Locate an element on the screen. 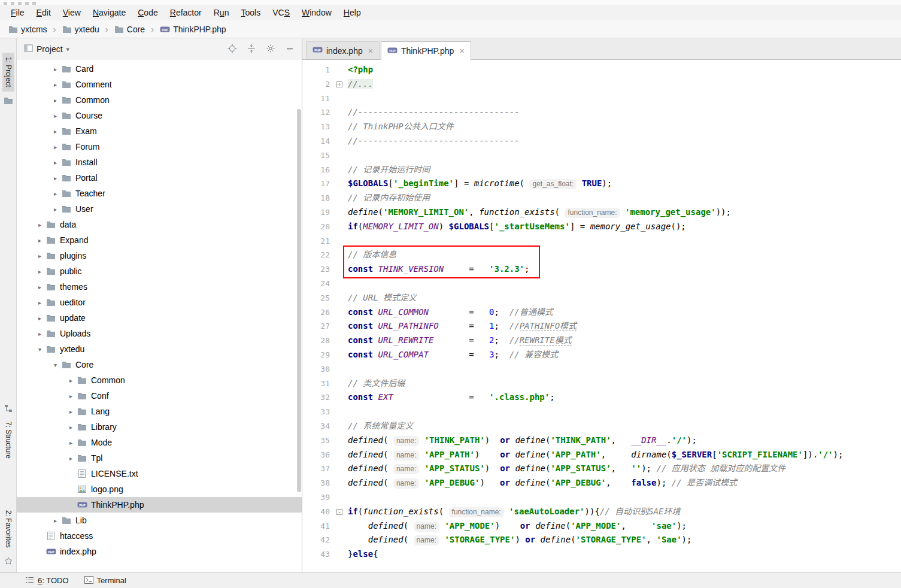 The height and width of the screenshot is (588, 901). tree-item-user: ▸User is located at coordinates (159, 209).